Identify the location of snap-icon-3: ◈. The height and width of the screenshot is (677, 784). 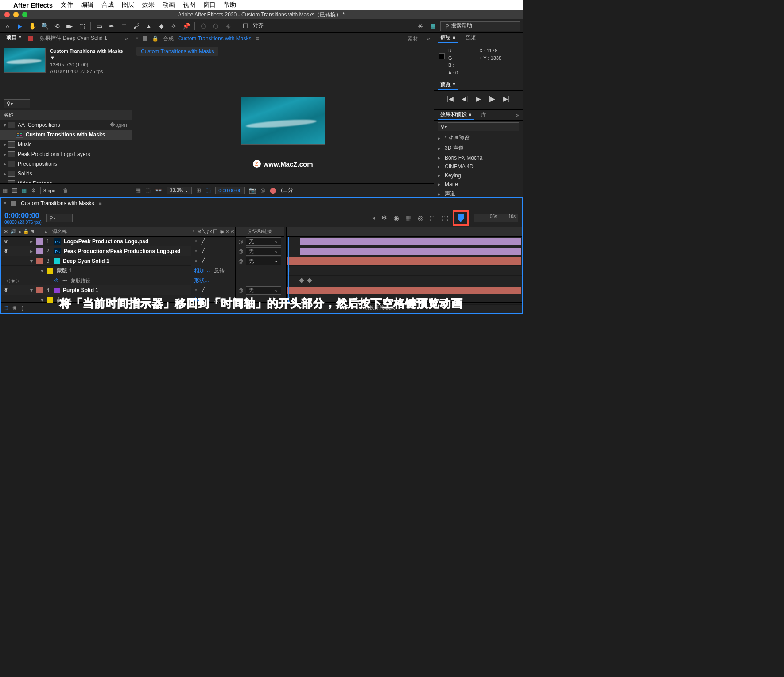
(228, 26).